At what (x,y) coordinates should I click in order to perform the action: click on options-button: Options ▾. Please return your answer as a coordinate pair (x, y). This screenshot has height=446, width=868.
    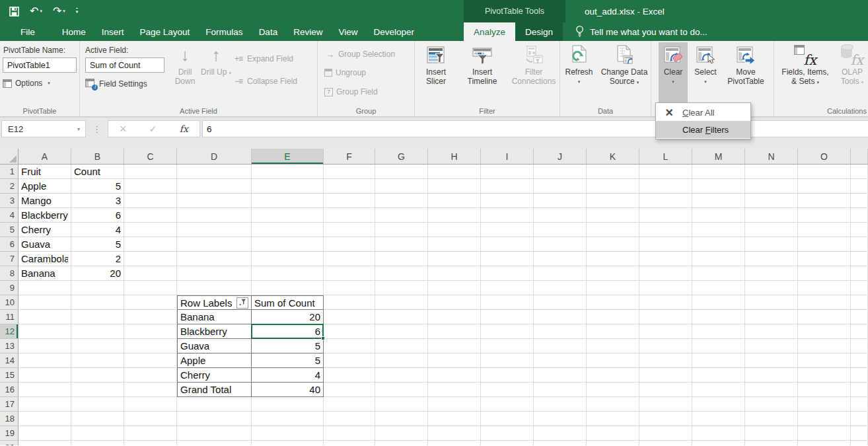
    Looking at the image, I should click on (26, 83).